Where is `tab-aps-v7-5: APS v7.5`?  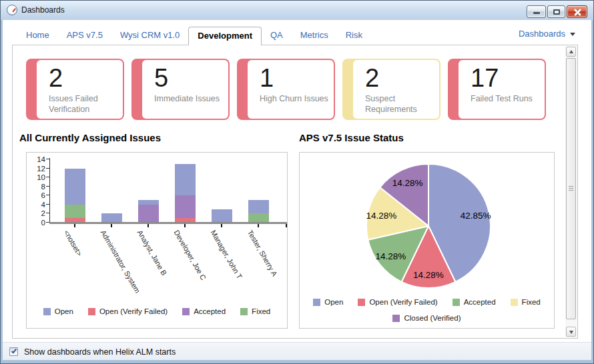
tab-aps-v7-5: APS v7.5 is located at coordinates (85, 36).